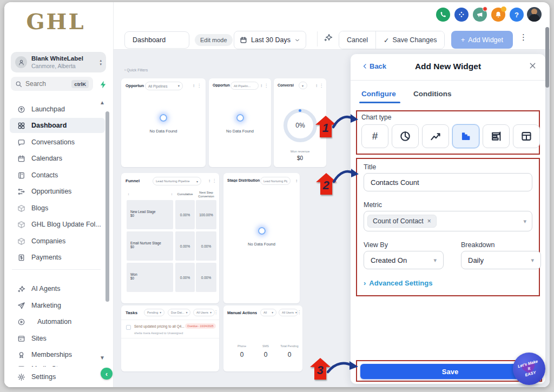 The image size is (554, 392). Describe the element at coordinates (370, 167) in the screenshot. I see `title-label: Title` at that location.